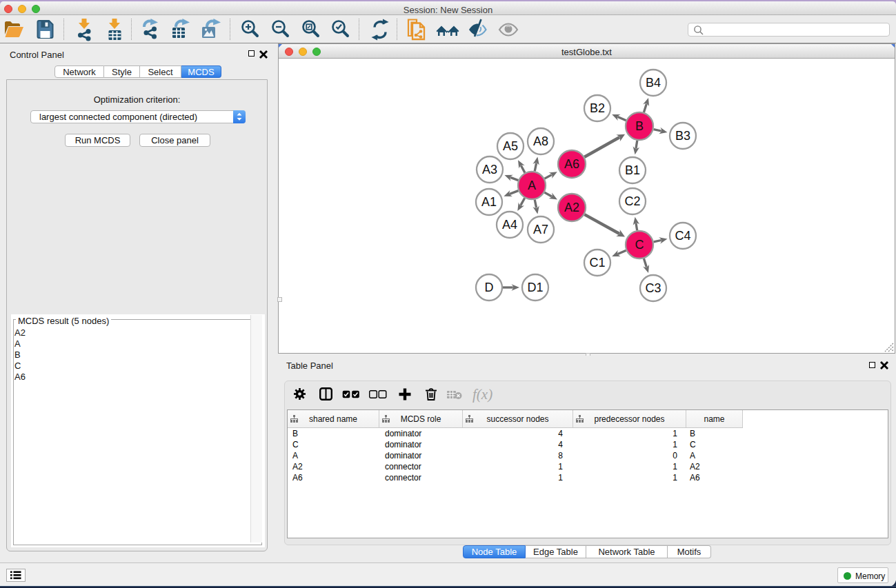 The height and width of the screenshot is (588, 896). I want to click on svg-text: B, so click(639, 126).